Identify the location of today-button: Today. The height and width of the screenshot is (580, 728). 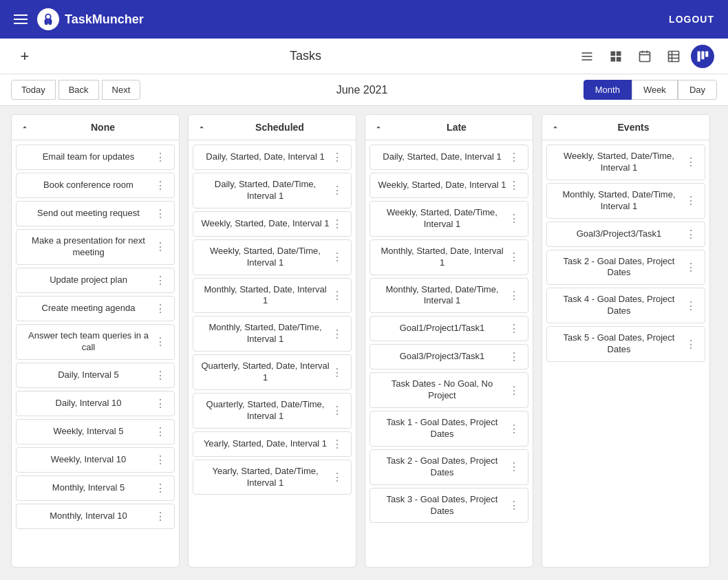
(33, 89).